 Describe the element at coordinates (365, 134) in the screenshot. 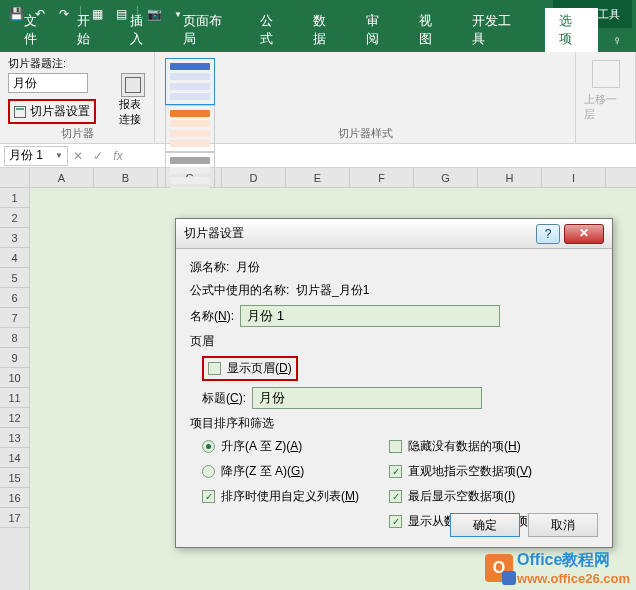

I see `group-label-styles: 切片器样式` at that location.